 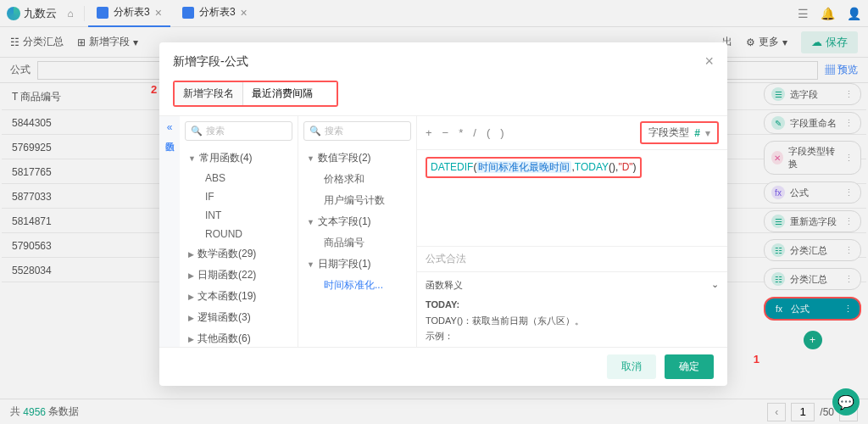 What do you see at coordinates (239, 254) in the screenshot?
I see `func-group-math: ▶数学函数(29)` at bounding box center [239, 254].